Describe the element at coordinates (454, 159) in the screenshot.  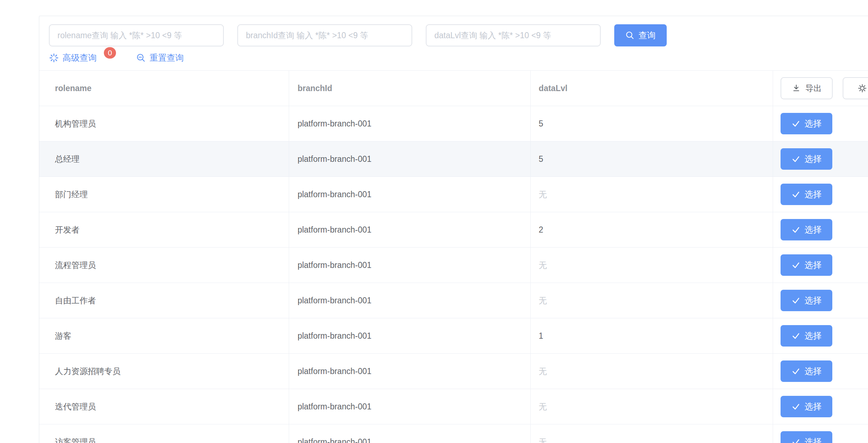
I see `table-row: 总经理 platform-branch-001 5 选择` at that location.